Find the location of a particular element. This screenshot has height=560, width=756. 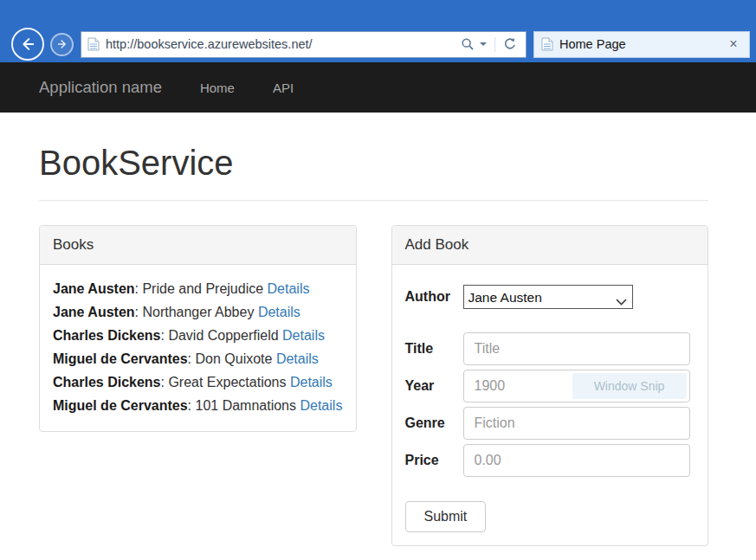

genre-label: Genre is located at coordinates (435, 423).